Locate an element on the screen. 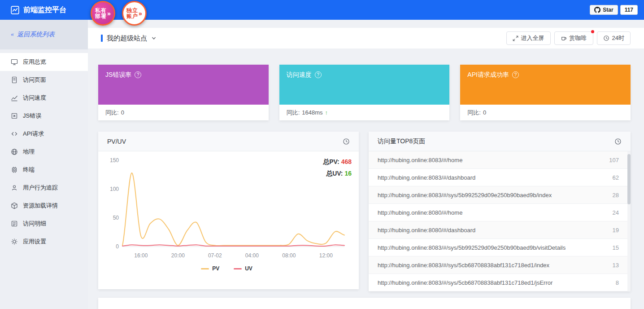 The width and height of the screenshot is (644, 309). site-title: 我的超级站点 is located at coordinates (127, 39).